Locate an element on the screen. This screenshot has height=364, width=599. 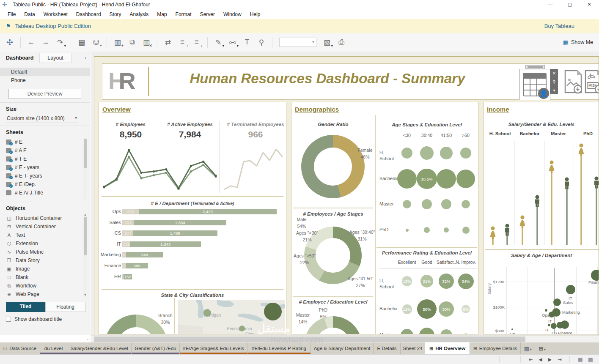
sheet-tab-salary-gender-edu-level: Salary/Gender &Edu Level is located at coordinates (99, 348).